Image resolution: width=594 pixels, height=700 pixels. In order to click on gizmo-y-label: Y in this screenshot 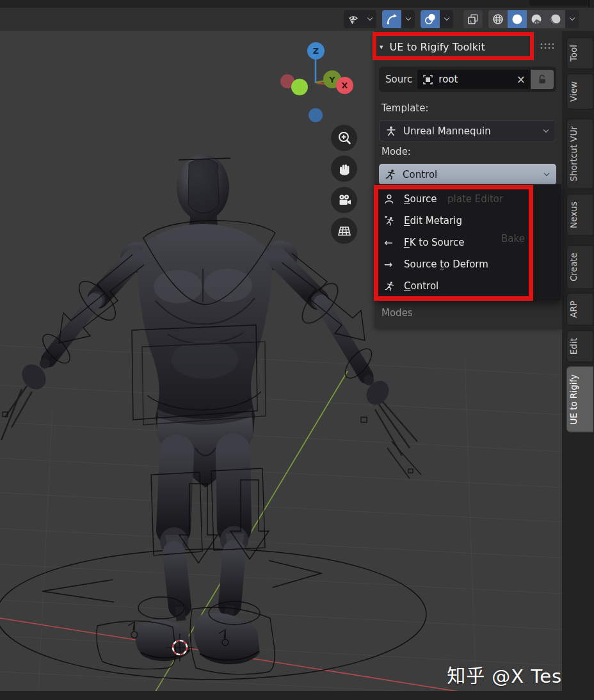, I will do `click(332, 79)`.